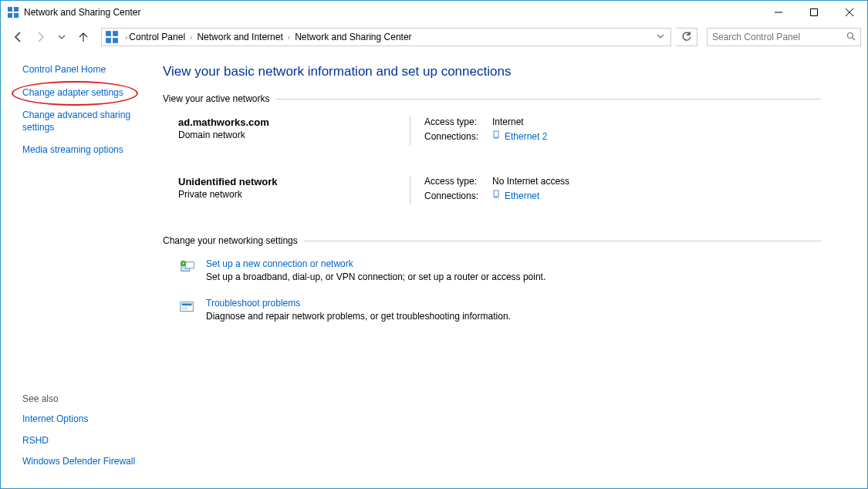 The width and height of the screenshot is (868, 489). I want to click on see-also-internet-options: Internet Options, so click(56, 419).